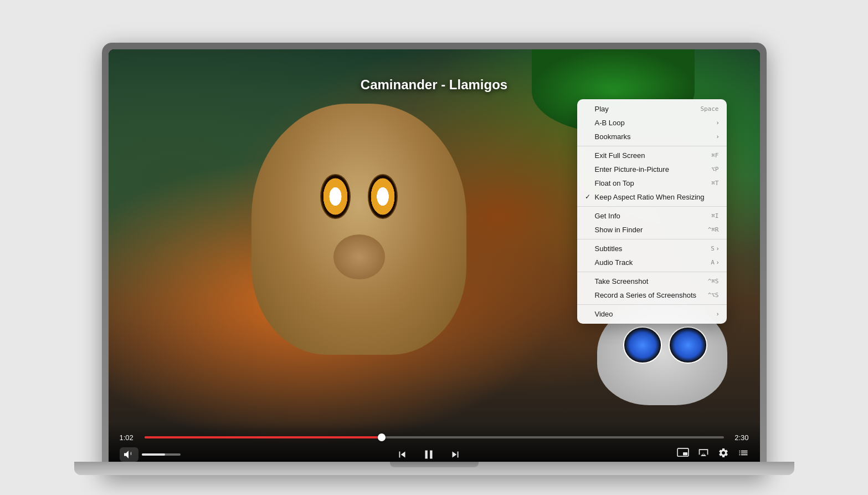 The image size is (868, 495). I want to click on airplay-icon, so click(703, 453).